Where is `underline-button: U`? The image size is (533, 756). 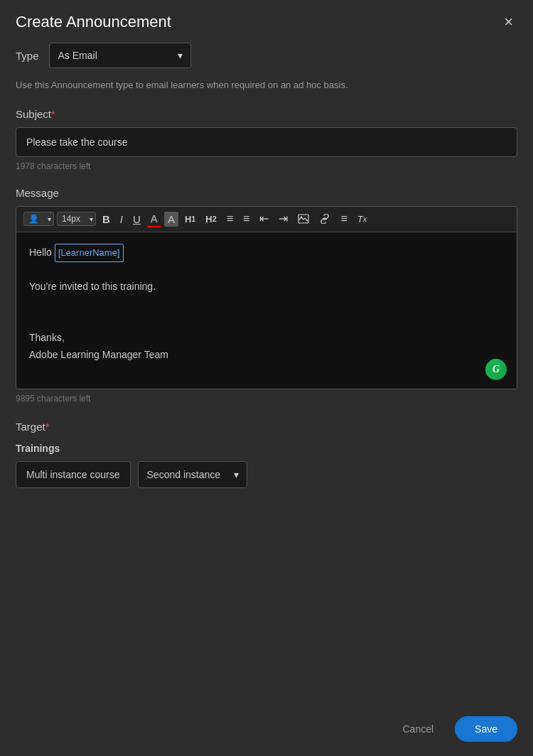 underline-button: U is located at coordinates (136, 219).